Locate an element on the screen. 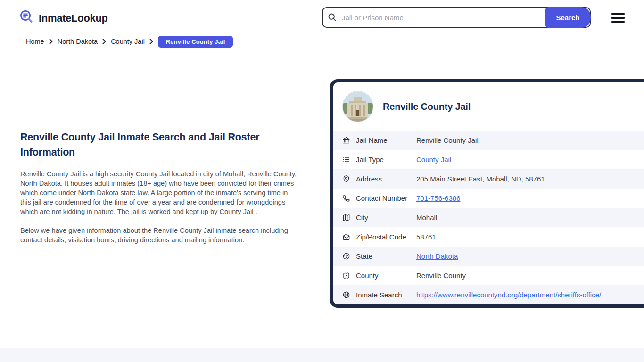 Image resolution: width=644 pixels, height=362 pixels. row-value-link: North Dakota is located at coordinates (437, 256).